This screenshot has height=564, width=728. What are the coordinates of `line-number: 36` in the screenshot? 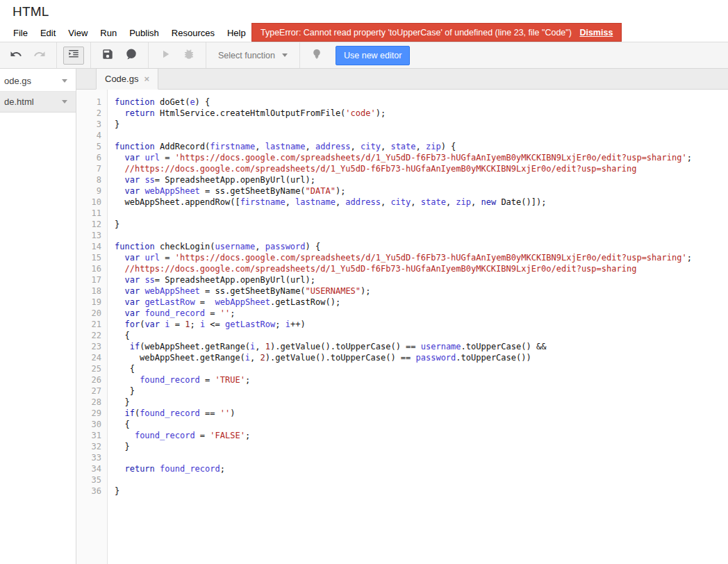 It's located at (89, 491).